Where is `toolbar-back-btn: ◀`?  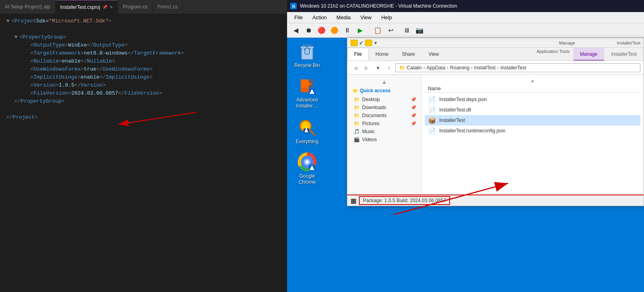
toolbar-back-btn: ◀ is located at coordinates (296, 30).